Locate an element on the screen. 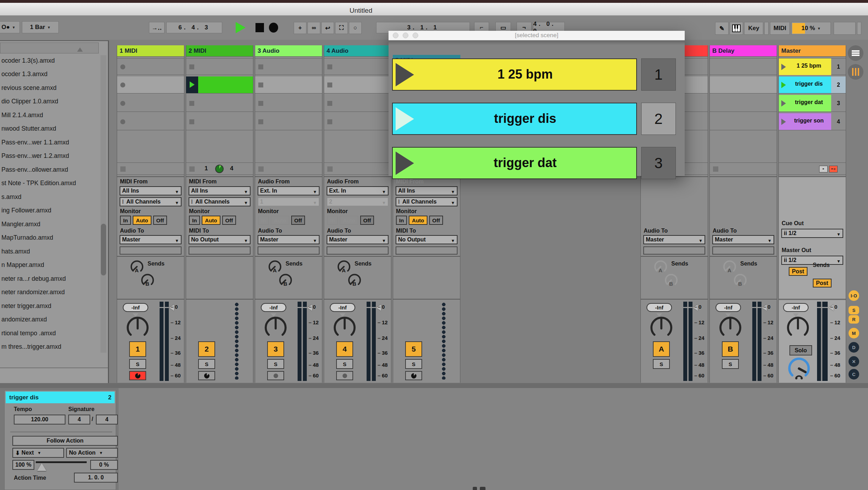  browser-item: andomizer.amxd is located at coordinates (50, 319).